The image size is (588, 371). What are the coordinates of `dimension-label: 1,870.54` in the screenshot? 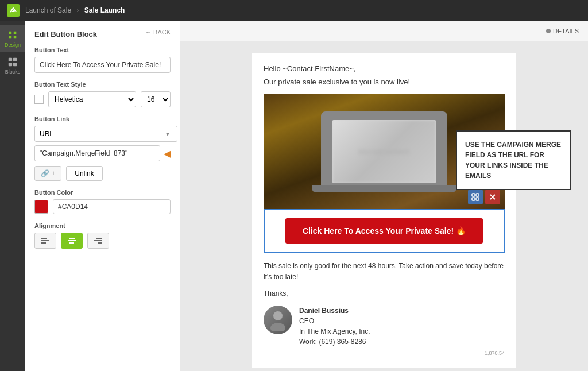 It's located at (384, 353).